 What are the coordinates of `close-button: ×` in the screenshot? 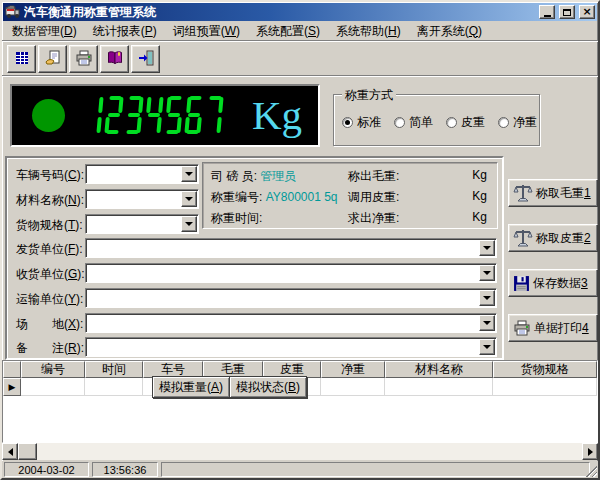 It's located at (587, 12).